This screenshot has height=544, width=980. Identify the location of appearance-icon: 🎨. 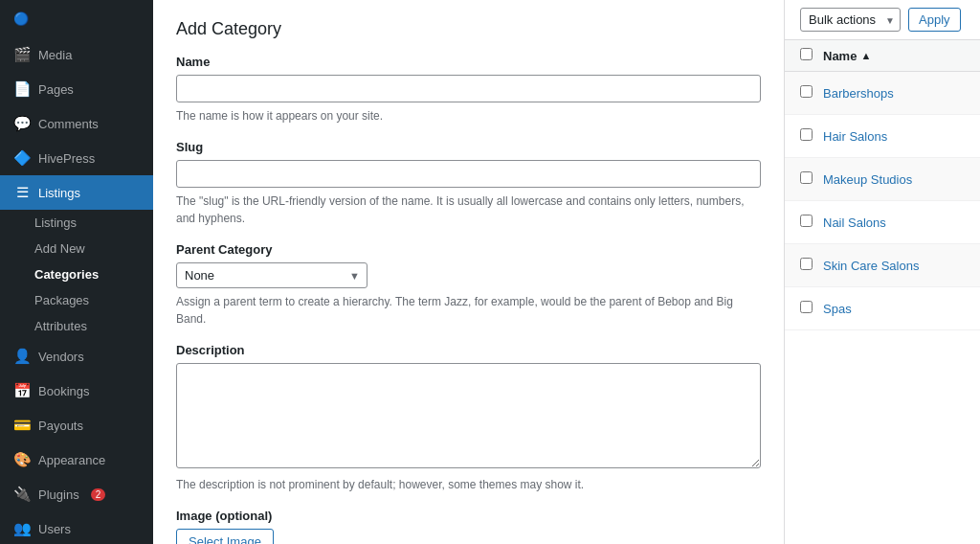
(22, 460).